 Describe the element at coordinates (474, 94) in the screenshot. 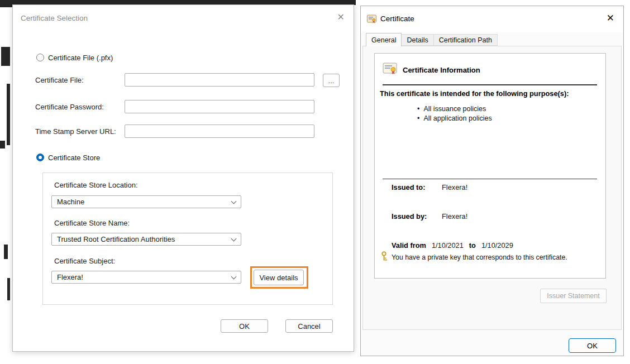

I see `intended-heading: This certificate is intended for the fol…` at that location.